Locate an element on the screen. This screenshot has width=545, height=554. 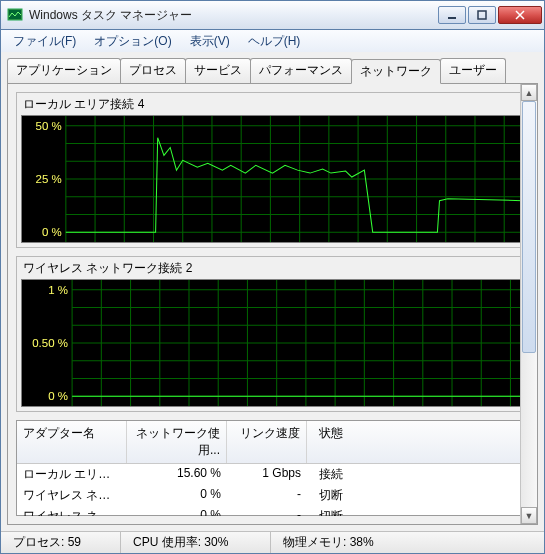
window-title: Windows タスク マネージャー is located at coordinates (234, 16).